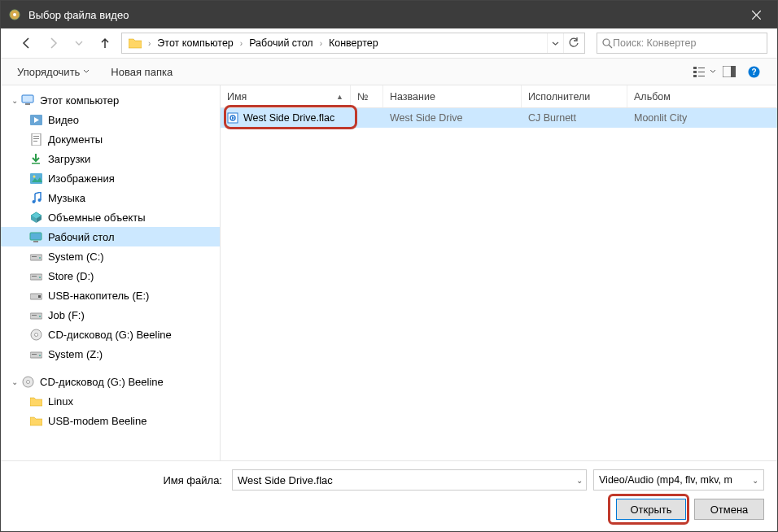 The width and height of the screenshot is (778, 532). I want to click on pc-icon, so click(28, 100).